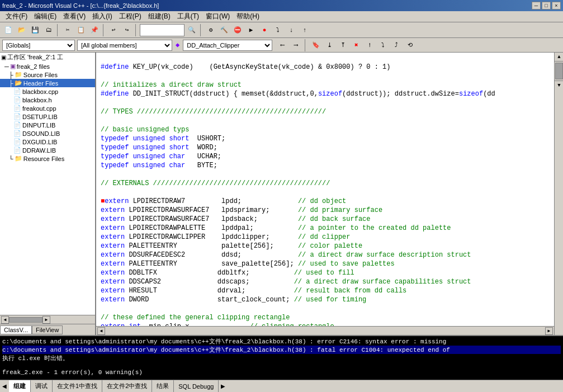 The image size is (563, 392). I want to click on open-button: 📂, so click(22, 30).